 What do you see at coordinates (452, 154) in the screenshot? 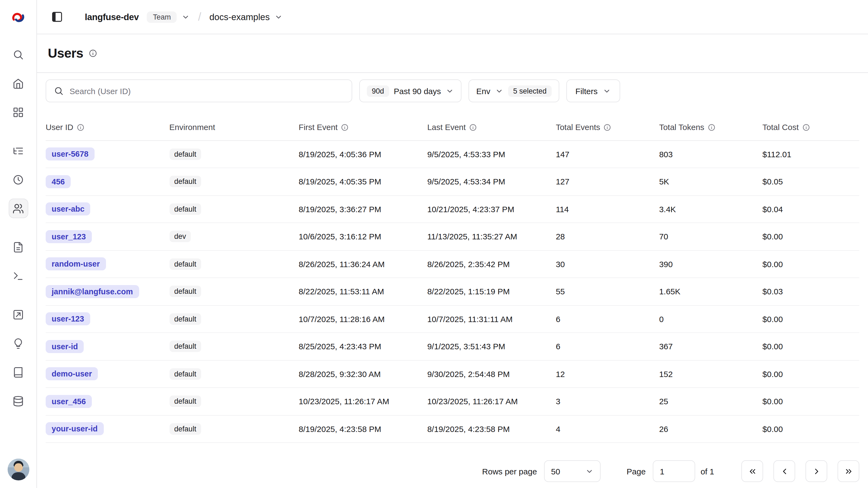
I see `table-row: user-5678 default 8/19/2025, 4:05:36 PM …` at bounding box center [452, 154].